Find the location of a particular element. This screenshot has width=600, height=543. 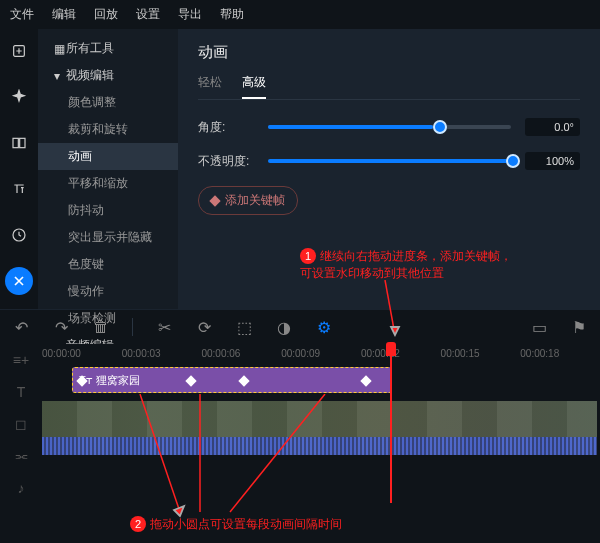

audio-waveform is located at coordinates (320, 446).